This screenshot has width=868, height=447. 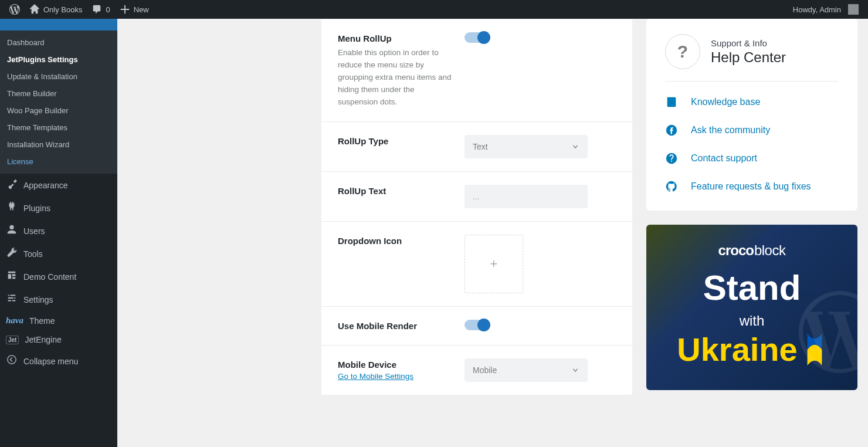 What do you see at coordinates (672, 187) in the screenshot?
I see `github-icon` at bounding box center [672, 187].